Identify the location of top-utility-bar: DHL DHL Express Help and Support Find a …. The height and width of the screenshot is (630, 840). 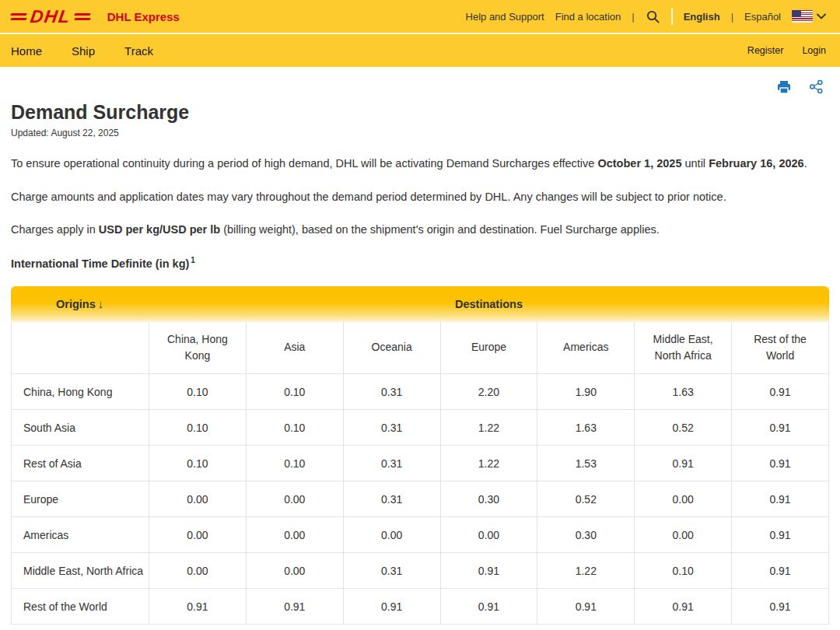
(420, 17).